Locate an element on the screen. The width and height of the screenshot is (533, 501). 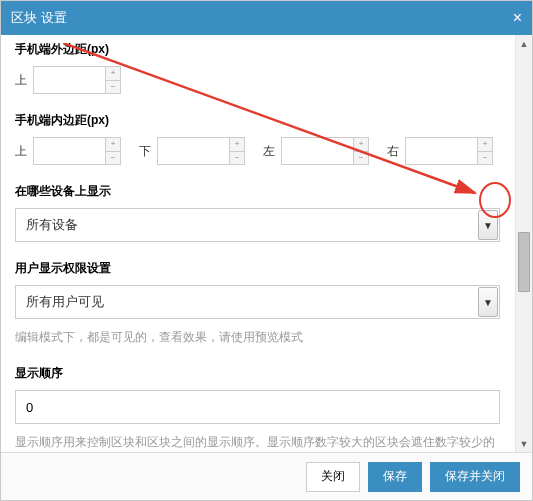
row-mobile-padding: 上 +− 下 +− 左 +− is located at coordinates (258, 151).